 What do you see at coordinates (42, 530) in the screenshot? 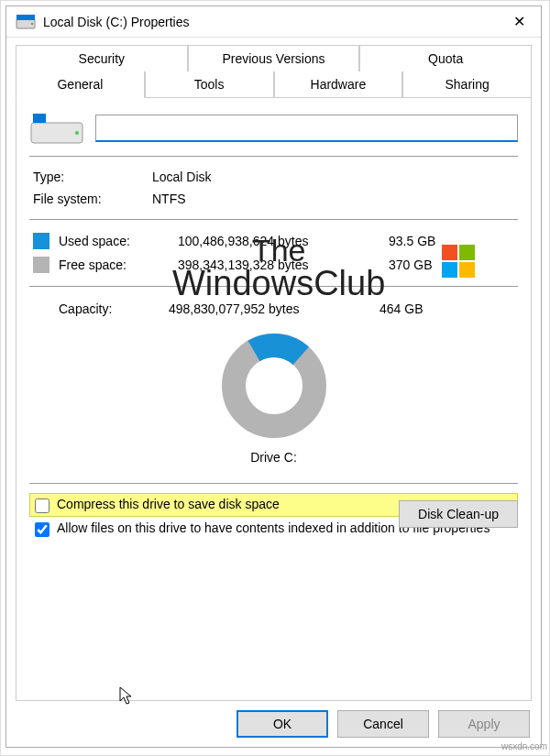
I see `index-checkbox` at bounding box center [42, 530].